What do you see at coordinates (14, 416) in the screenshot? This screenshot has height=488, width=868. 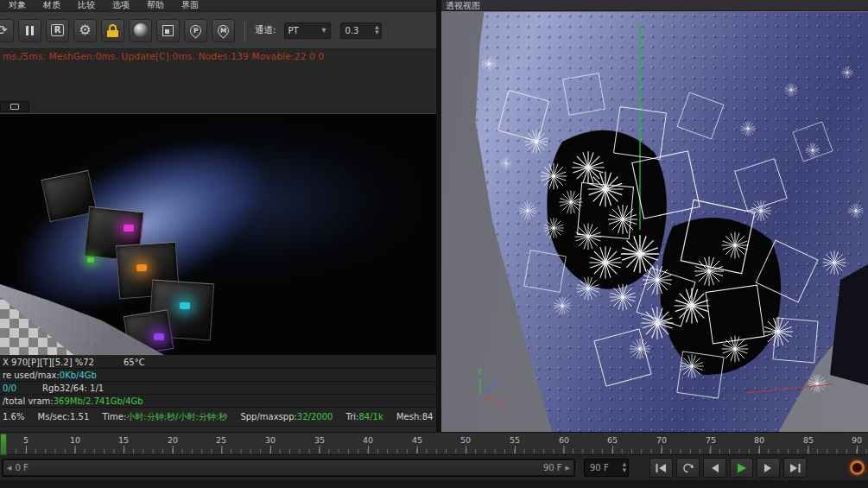 I see `stat-pct: 1.6%` at bounding box center [14, 416].